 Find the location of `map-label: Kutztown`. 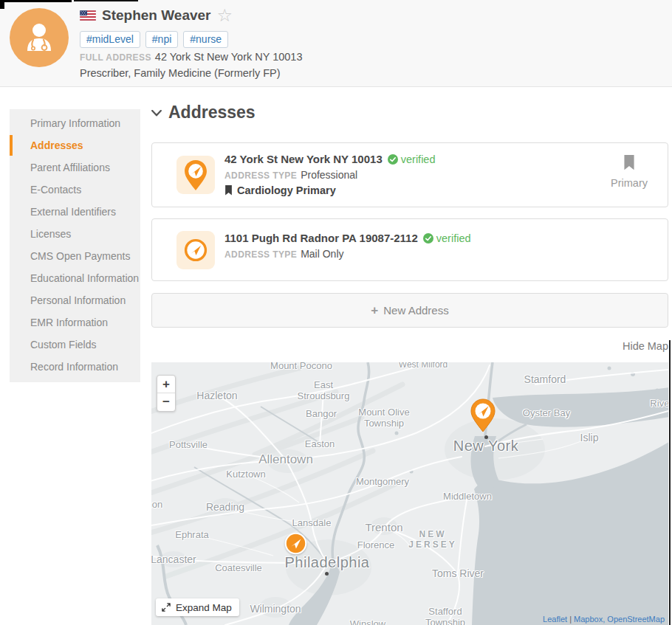

map-label: Kutztown is located at coordinates (245, 474).